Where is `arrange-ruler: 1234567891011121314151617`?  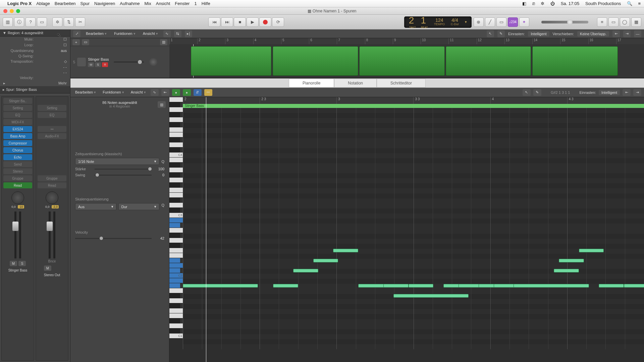
arrange-ruler: 1234567891011121314151617 is located at coordinates (407, 41).